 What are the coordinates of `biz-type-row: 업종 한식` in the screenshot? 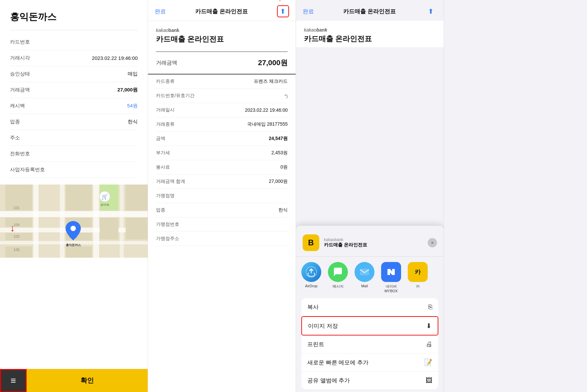 It's located at (222, 210).